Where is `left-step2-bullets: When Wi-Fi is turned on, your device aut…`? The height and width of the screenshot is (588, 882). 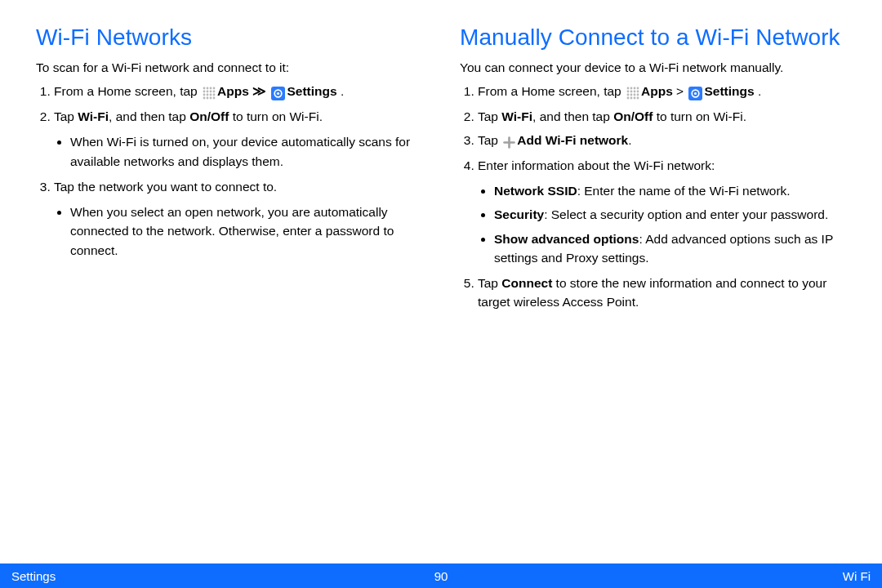
left-step2-bullets: When Wi-Fi is turned on, your device aut… is located at coordinates (240, 152).